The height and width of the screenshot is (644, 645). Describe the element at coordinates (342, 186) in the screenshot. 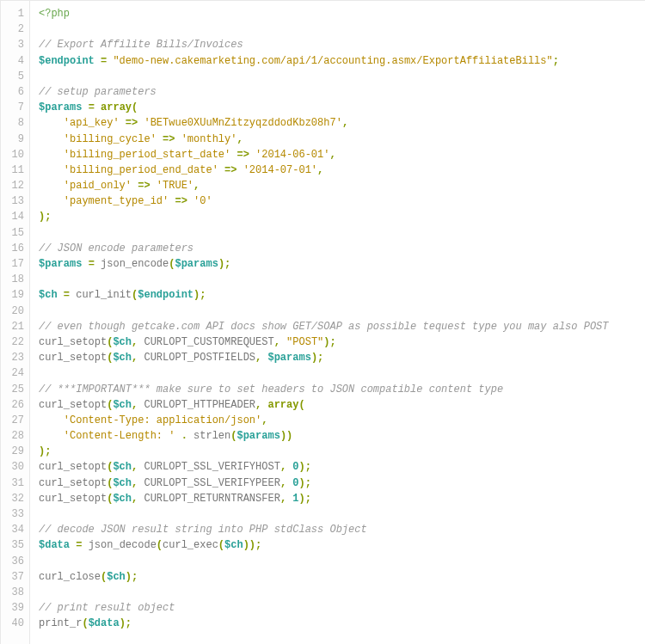

I see `code-line: 'paid_only' => 'TRUE',` at that location.